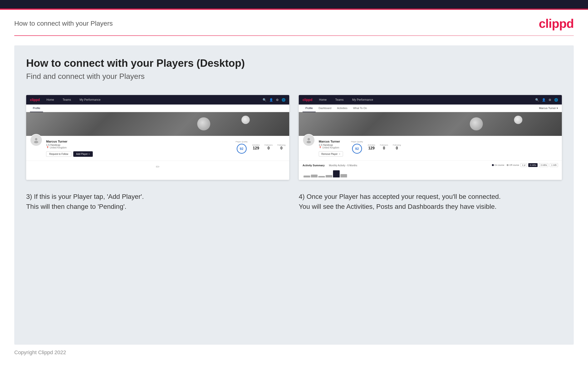  What do you see at coordinates (384, 147) in the screenshot?
I see `right-stat-followers: Followers 0` at bounding box center [384, 147].